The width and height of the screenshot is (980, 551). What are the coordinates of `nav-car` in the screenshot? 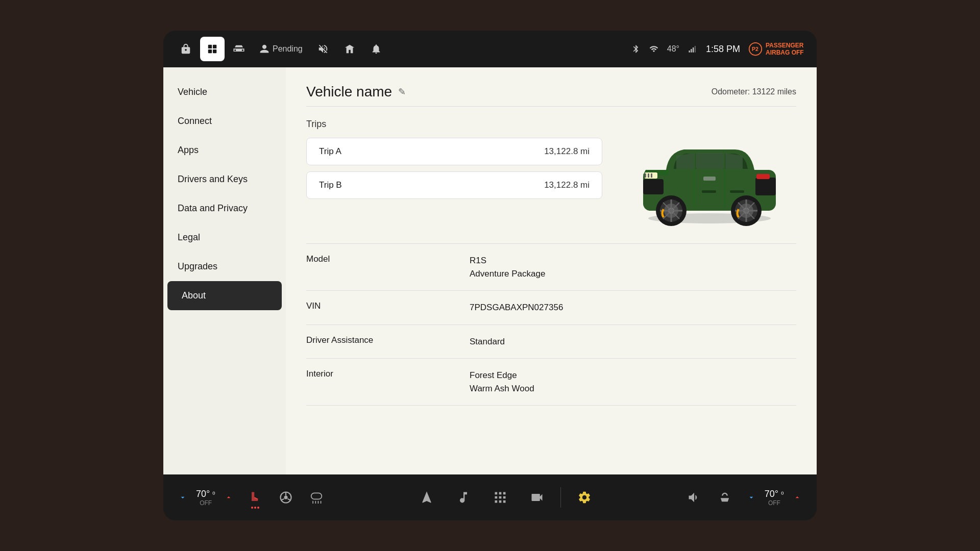 It's located at (239, 49).